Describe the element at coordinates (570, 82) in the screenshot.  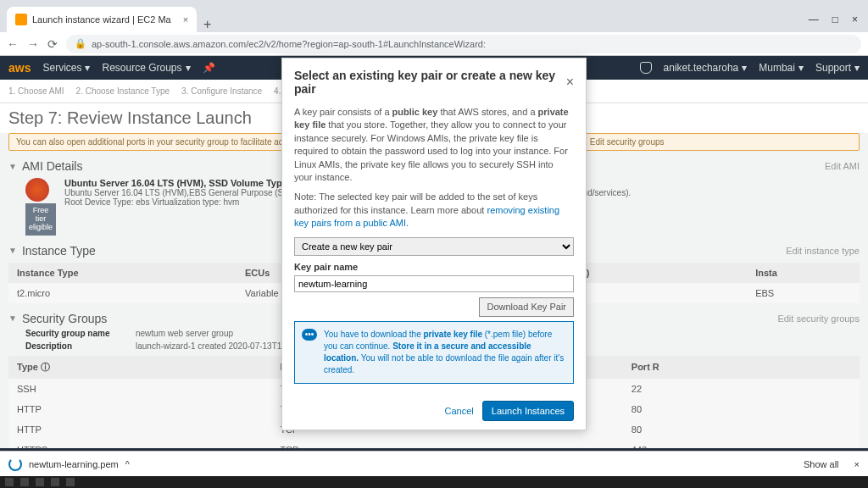
I see `close-modal-icon: ×` at that location.